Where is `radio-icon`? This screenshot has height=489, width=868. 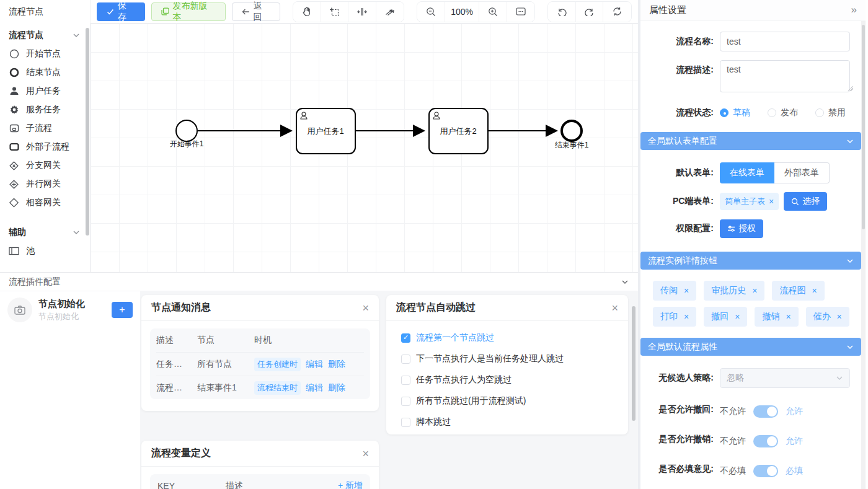 radio-icon is located at coordinates (820, 113).